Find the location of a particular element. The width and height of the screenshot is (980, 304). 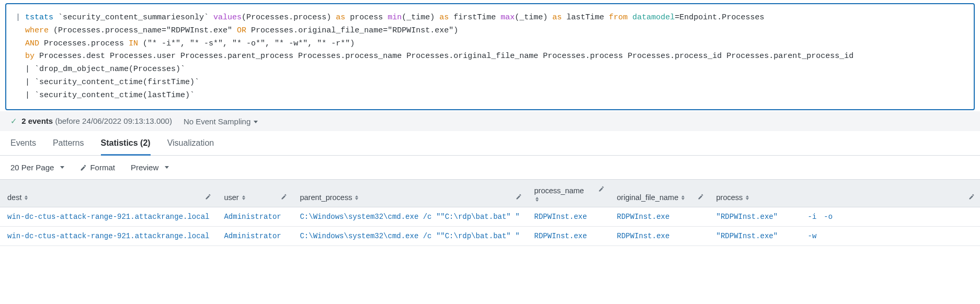

event-count: ✓ 2 events (before 24/06/2022 09:13:13.0… is located at coordinates (91, 121).